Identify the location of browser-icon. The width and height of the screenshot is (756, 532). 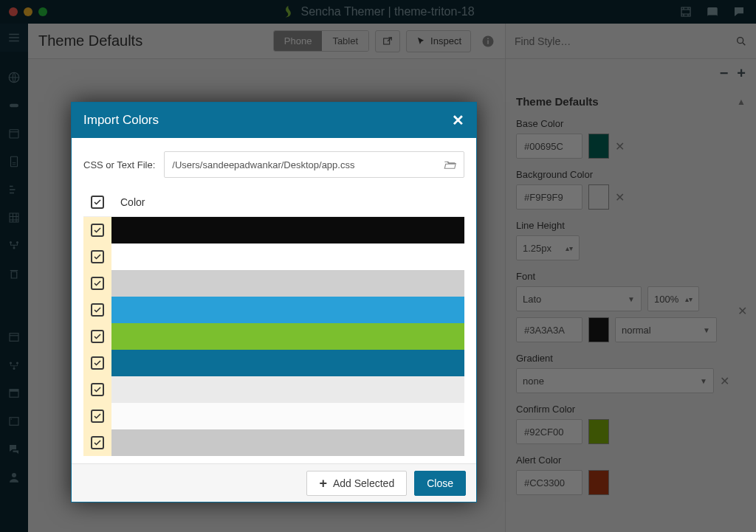
(14, 421).